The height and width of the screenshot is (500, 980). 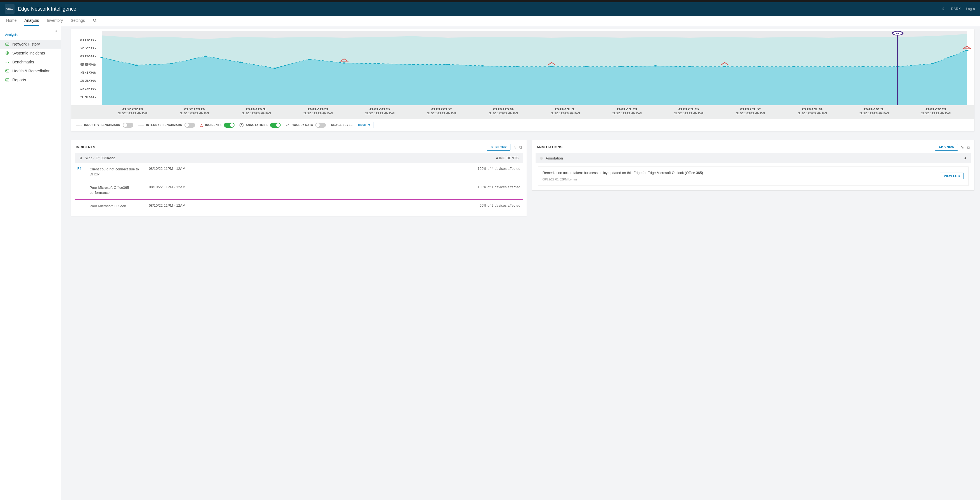 What do you see at coordinates (952, 176) in the screenshot?
I see `view-log-button: VIEW LOG` at bounding box center [952, 176].